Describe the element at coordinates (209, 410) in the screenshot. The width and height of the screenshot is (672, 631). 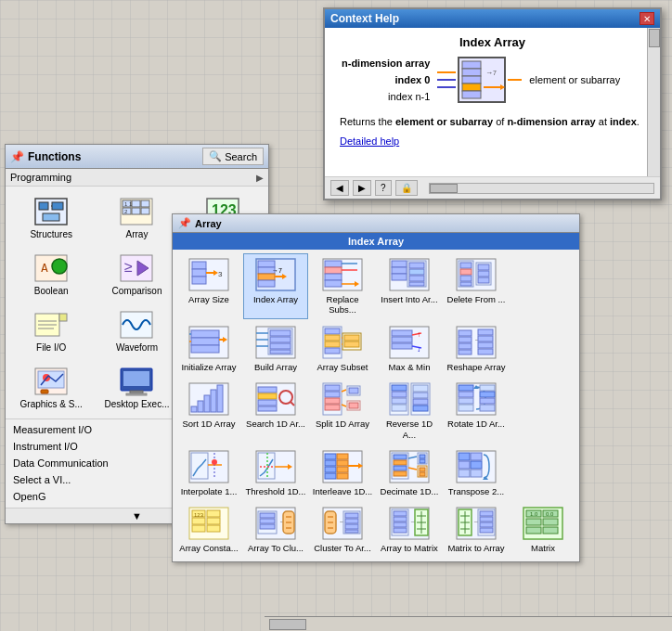
I see `array-item-sort-1d: Sort 1D Array` at that location.